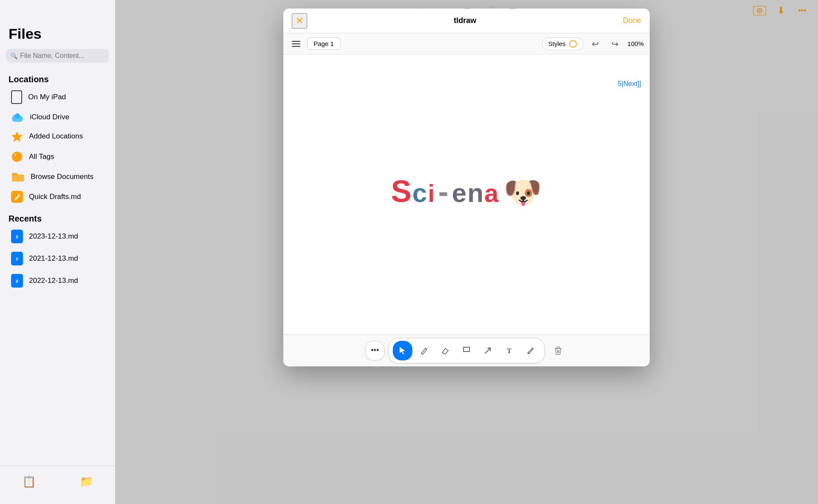  I want to click on char-n: n, so click(476, 193).